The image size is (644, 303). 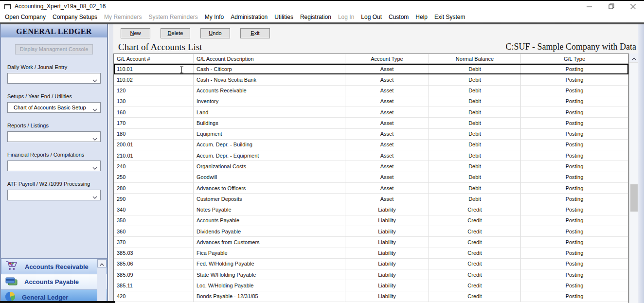 What do you see at coordinates (449, 17) in the screenshot?
I see `menu-item-exit-system: Exit System` at bounding box center [449, 17].